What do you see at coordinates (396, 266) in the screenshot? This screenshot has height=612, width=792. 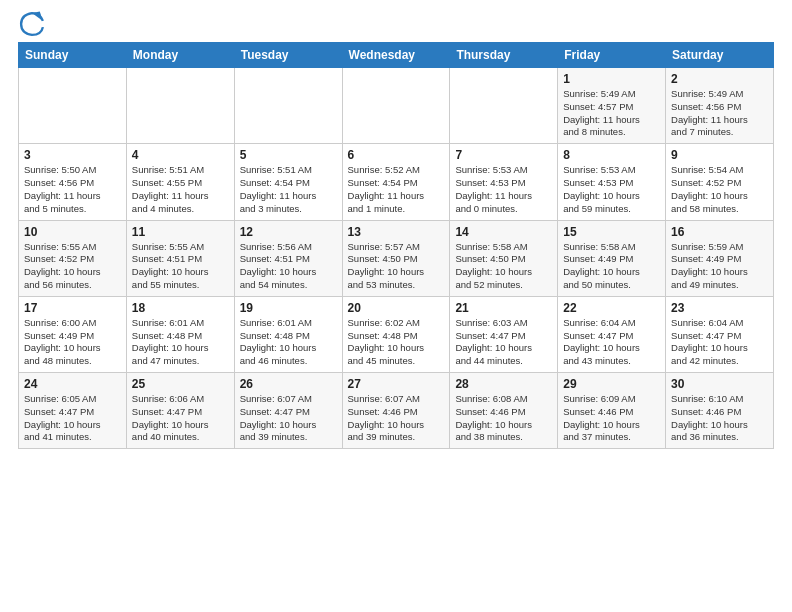 I see `day-info: Sunrise: 5:57 AM Sunset: 4:50 PM Dayligh…` at bounding box center [396, 266].